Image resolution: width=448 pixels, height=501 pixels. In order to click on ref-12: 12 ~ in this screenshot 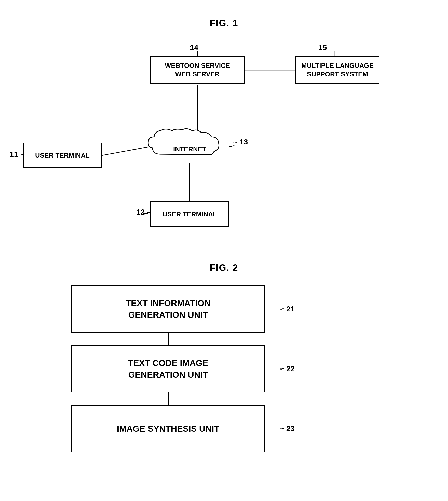, I will do `click(144, 212)`.